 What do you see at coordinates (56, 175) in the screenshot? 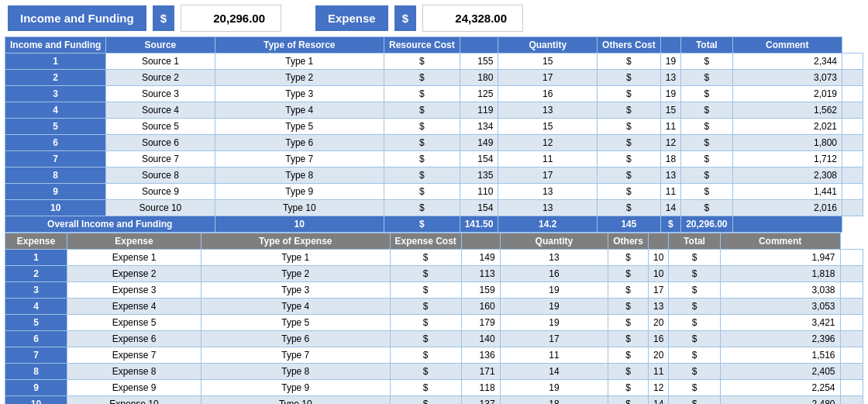
I see `row-number: 8` at bounding box center [56, 175].